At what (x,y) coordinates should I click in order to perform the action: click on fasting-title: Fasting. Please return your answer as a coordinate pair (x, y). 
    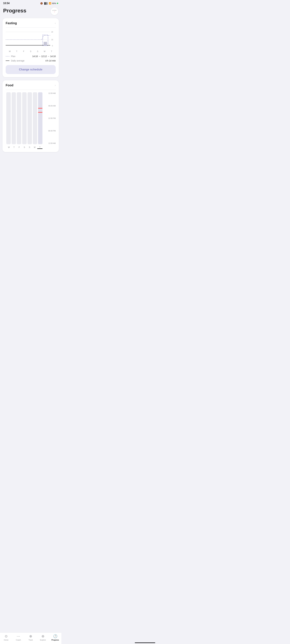
    Looking at the image, I should click on (11, 23).